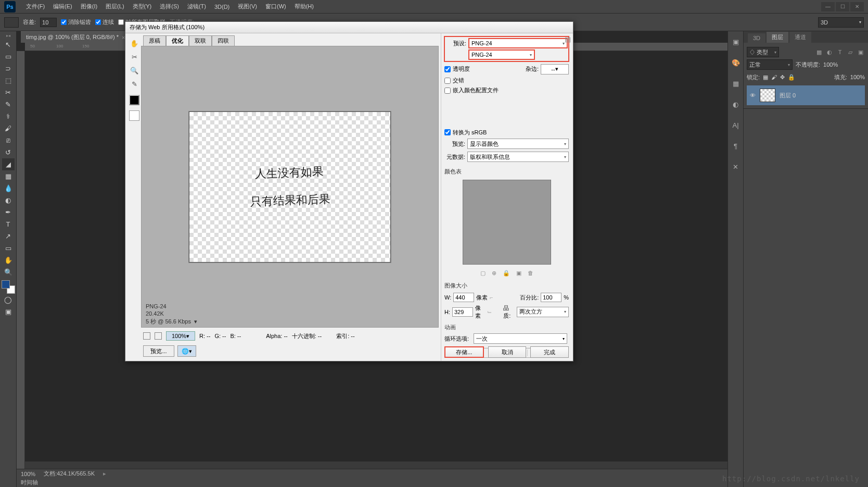 This screenshot has height=487, width=868. Describe the element at coordinates (788, 96) in the screenshot. I see `layer-name: 图层 0` at that location.